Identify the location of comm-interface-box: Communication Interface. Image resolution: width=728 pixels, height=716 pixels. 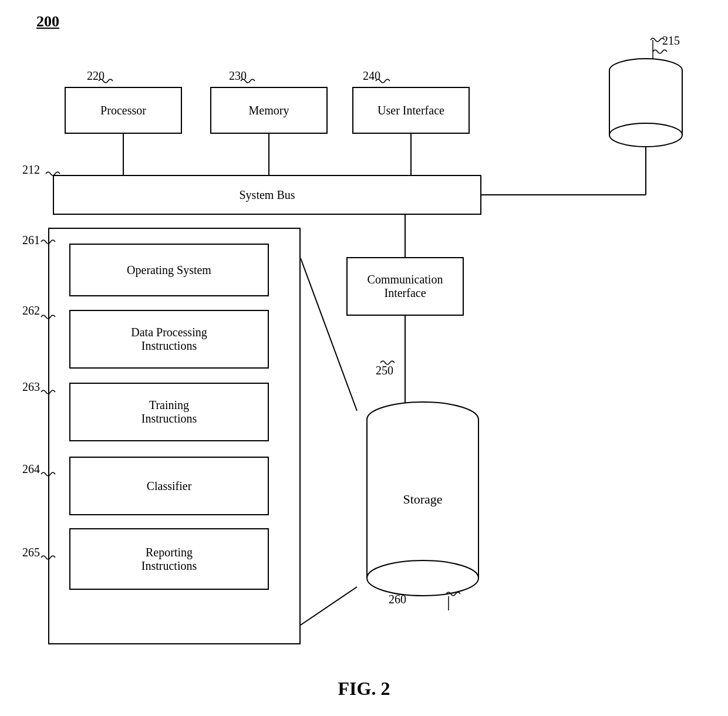
(405, 286).